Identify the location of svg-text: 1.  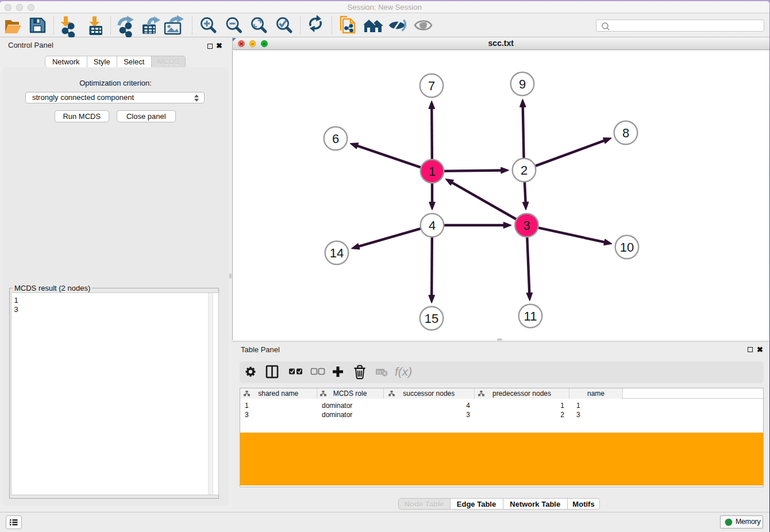
(432, 171).